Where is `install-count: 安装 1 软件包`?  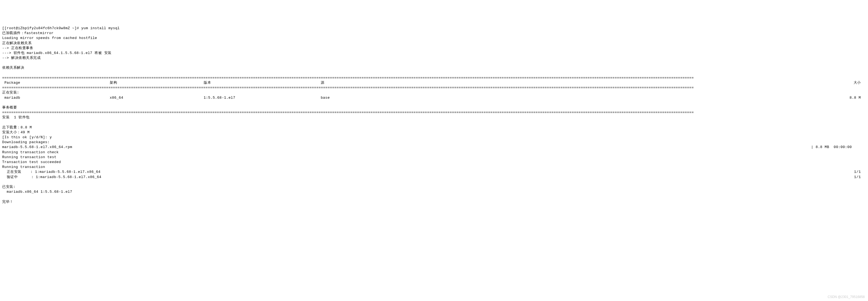 install-count: 安装 1 软件包 is located at coordinates (16, 117).